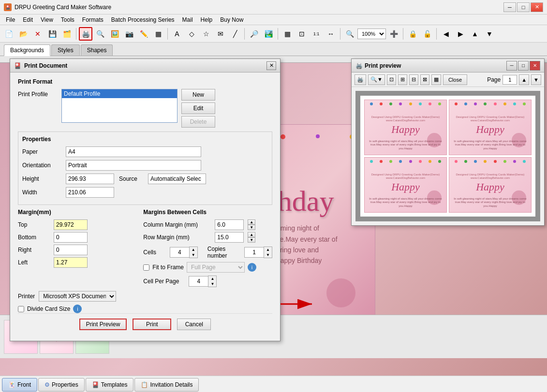  Describe the element at coordinates (229, 225) in the screenshot. I see `col-margin-input` at that location.